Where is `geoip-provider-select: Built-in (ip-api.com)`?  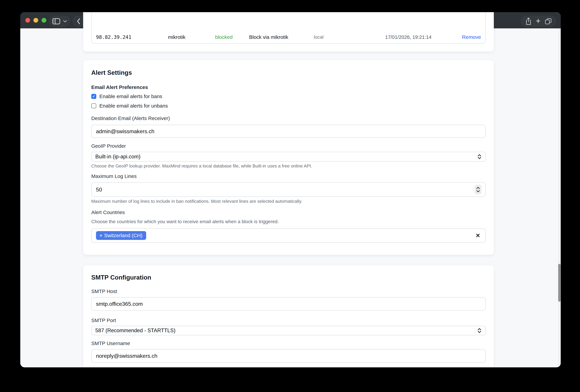
geoip-provider-select: Built-in (ip-api.com) is located at coordinates (289, 157).